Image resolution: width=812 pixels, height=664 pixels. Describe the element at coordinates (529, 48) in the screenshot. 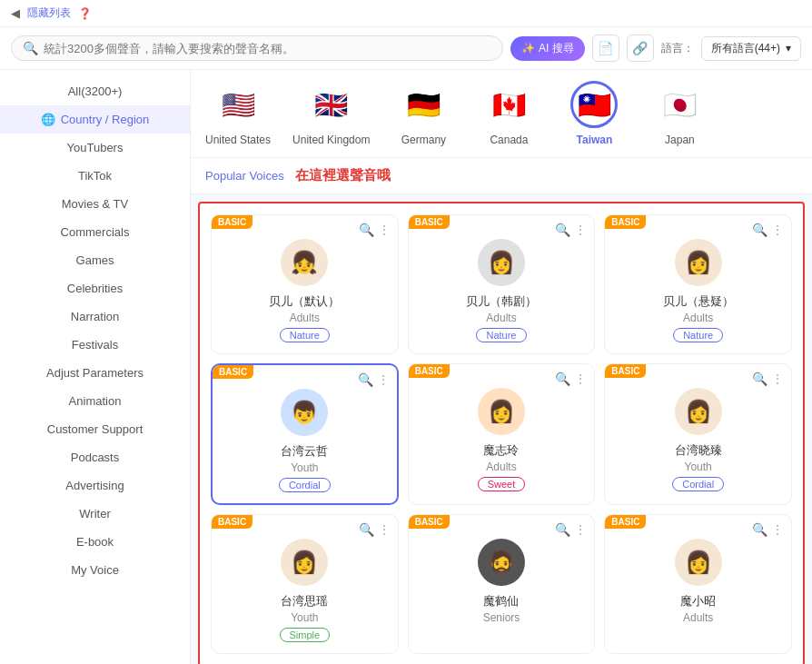

I see `ai-icon: ✨` at that location.